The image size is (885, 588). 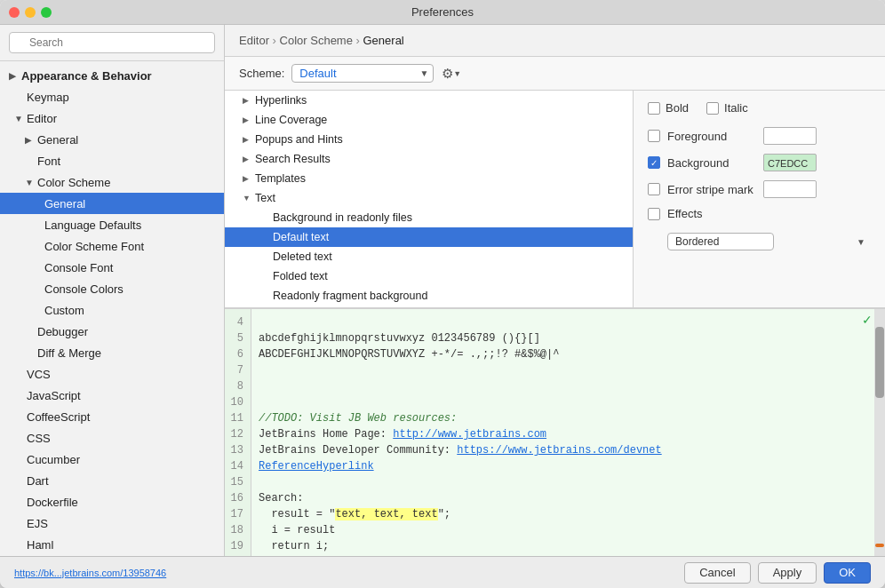 I want to click on breadcrumb-bar: Editor › Color Scheme › General, so click(x=554, y=41).